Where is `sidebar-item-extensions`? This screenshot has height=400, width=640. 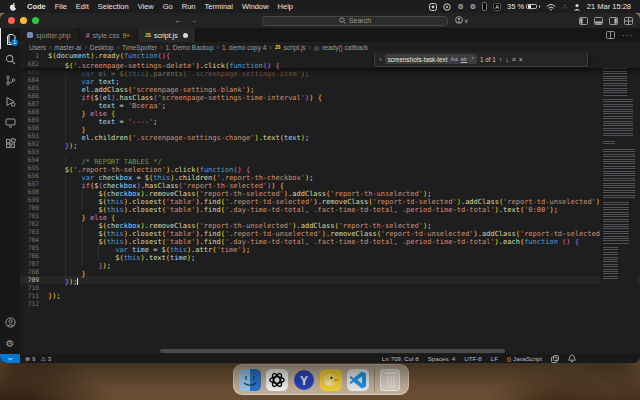 sidebar-item-extensions is located at coordinates (10, 144).